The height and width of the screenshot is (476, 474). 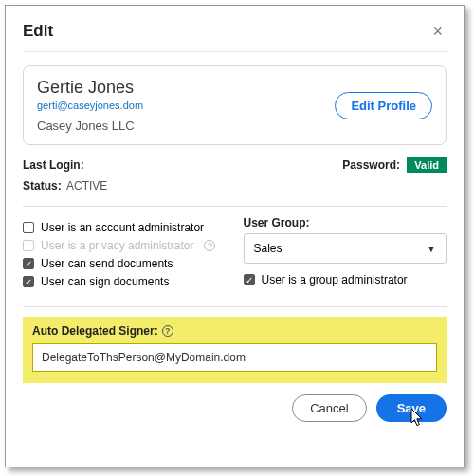 What do you see at coordinates (345, 223) in the screenshot?
I see `user-group-label: User Group:` at bounding box center [345, 223].